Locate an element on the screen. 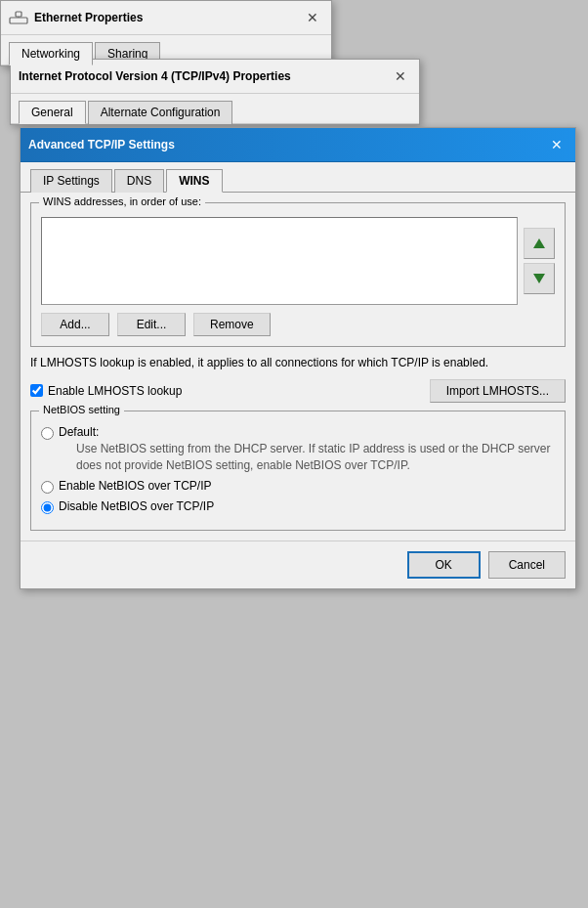 This screenshot has height=908, width=588. ethernet-properties-window: Ethernet Properties ✕ Networking Sharing is located at coordinates (166, 33).